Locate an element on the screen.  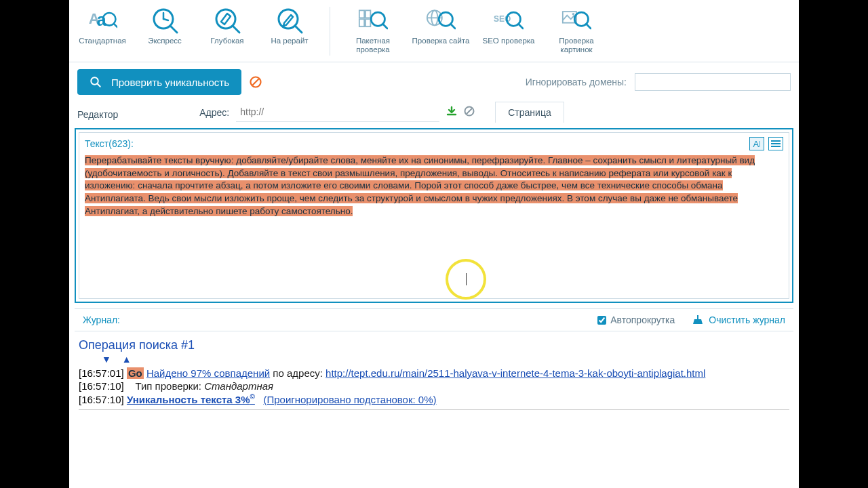
clear-log-button: Очистить журнал is located at coordinates (739, 320).